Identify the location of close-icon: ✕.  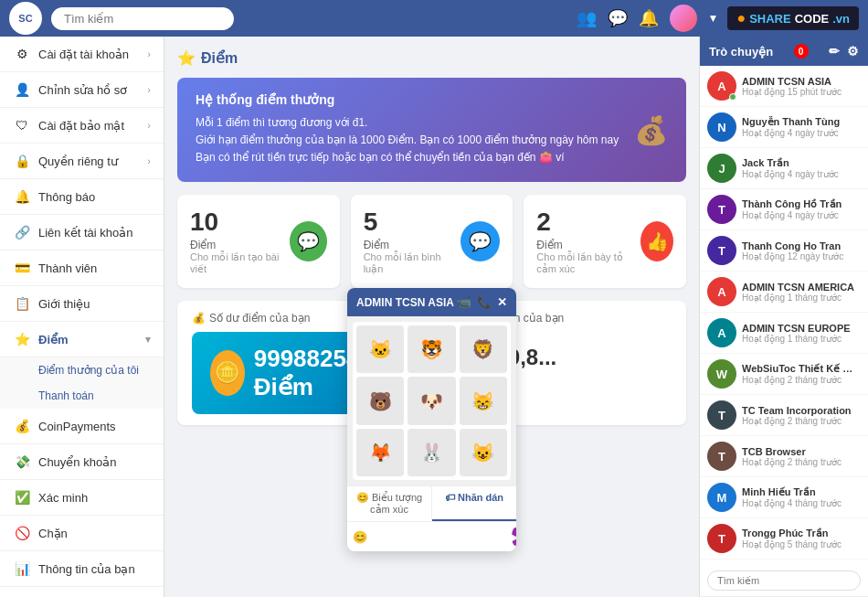
(503, 302).